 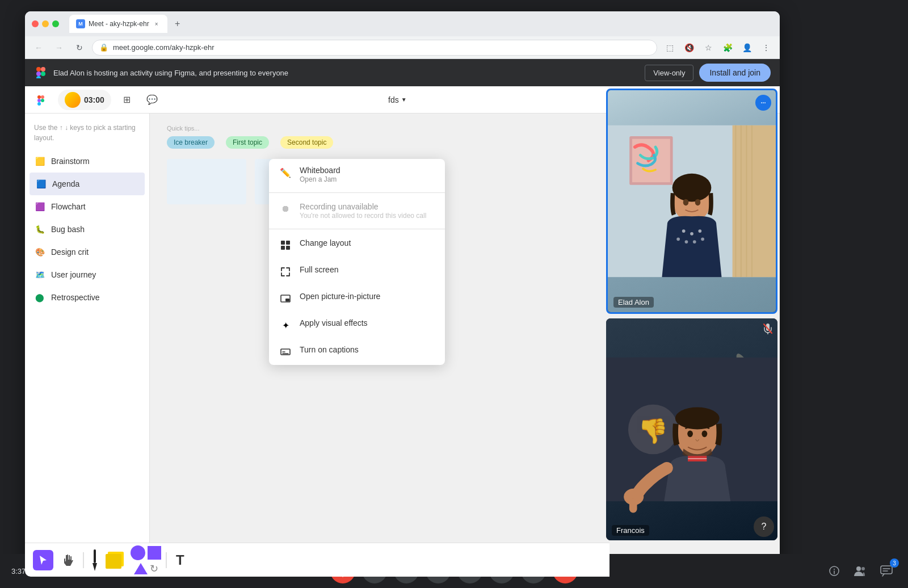 What do you see at coordinates (178, 24) in the screenshot?
I see `new-tab-button: +` at bounding box center [178, 24].